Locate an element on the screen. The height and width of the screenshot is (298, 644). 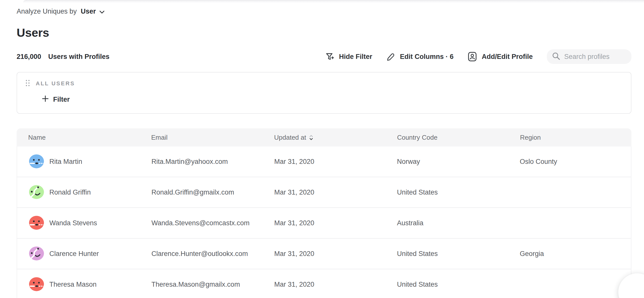
column-header-region: Region is located at coordinates (570, 137).